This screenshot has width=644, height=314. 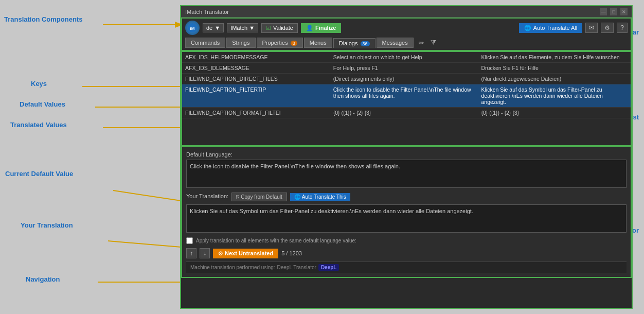 What do you see at coordinates (207, 12) in the screenshot?
I see `title-bar-text: IMatch Translator` at bounding box center [207, 12].